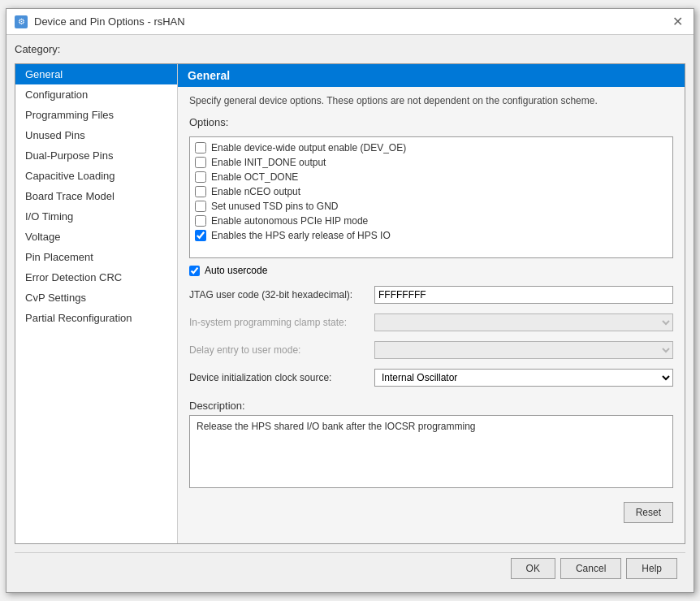  I want to click on option-oct-done: Enable OCT_DONE, so click(431, 177).